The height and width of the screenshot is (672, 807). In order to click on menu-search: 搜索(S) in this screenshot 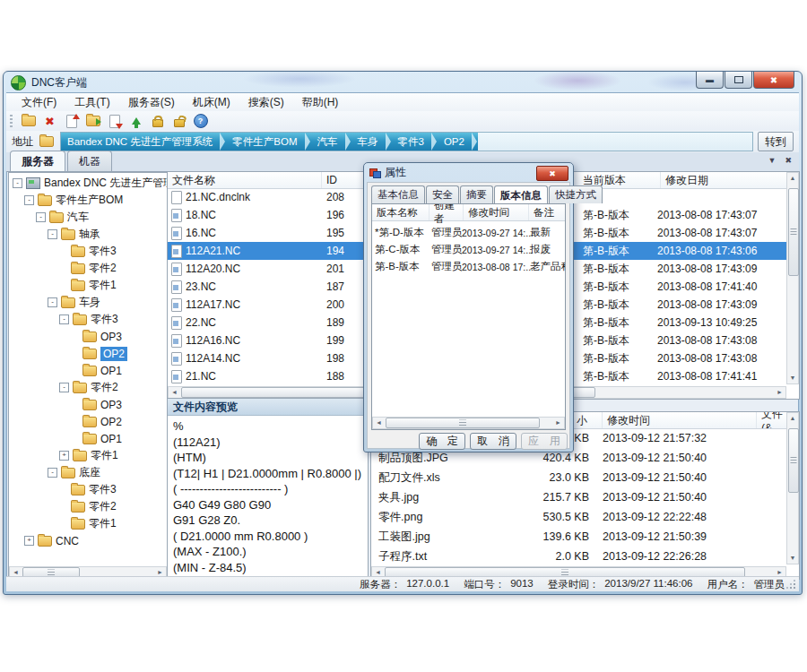, I will do `click(266, 102)`.